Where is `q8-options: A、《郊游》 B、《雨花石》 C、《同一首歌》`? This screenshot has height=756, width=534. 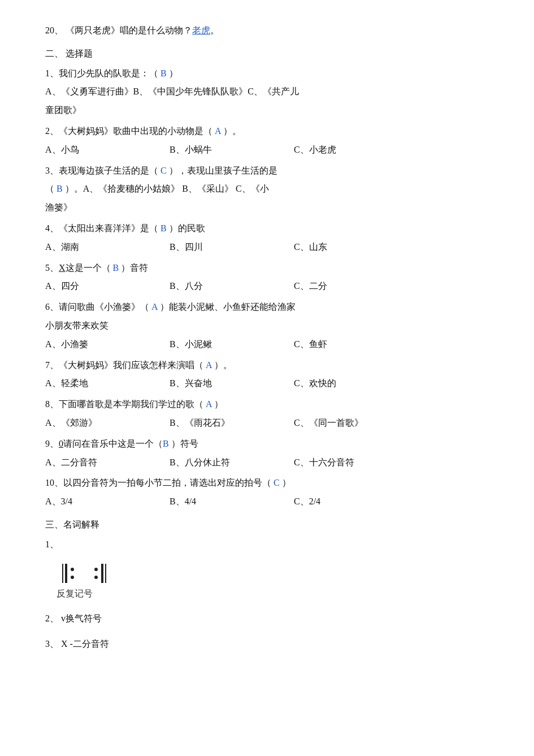 q8-options: A、《郊游》 B、《雨花石》 C、《同一首歌》 is located at coordinates (267, 423).